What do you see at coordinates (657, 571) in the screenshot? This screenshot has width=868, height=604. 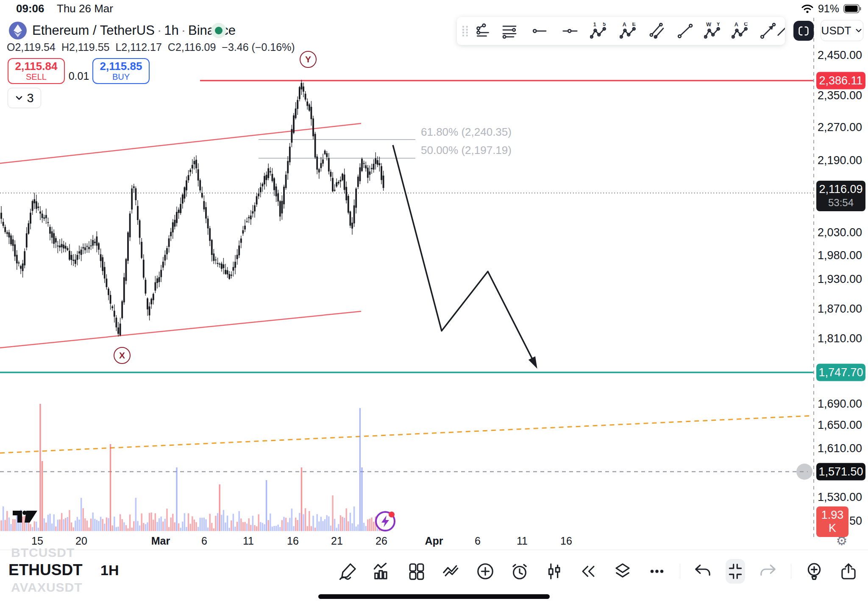 I see `more-button` at bounding box center [657, 571].